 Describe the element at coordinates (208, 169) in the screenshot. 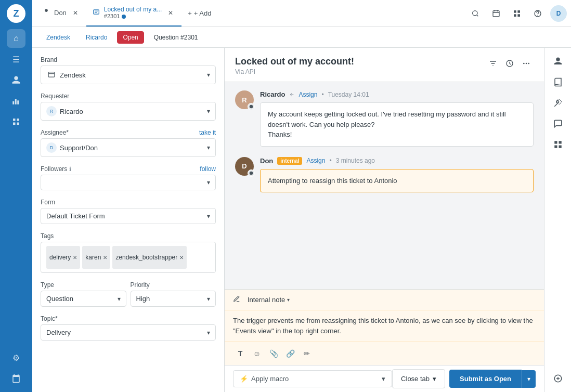

I see `followers-follow-link: follow` at that location.